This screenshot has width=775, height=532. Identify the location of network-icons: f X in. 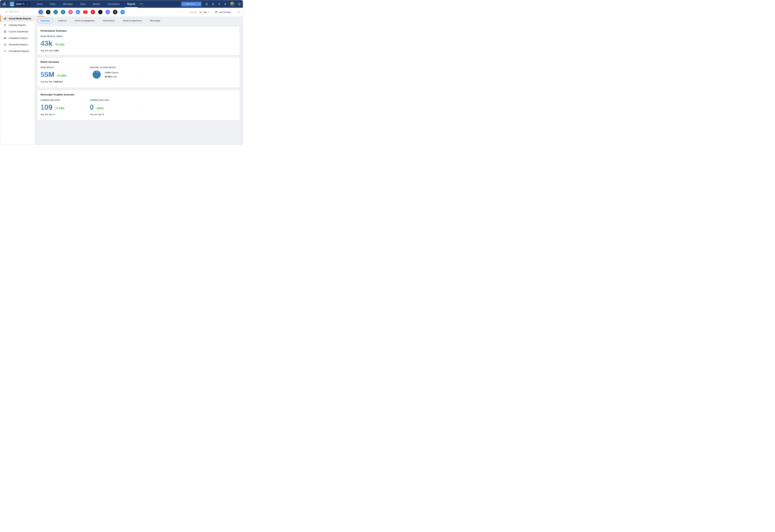
(82, 12).